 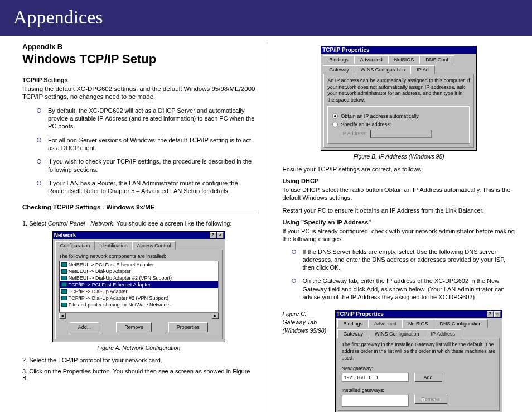 What do you see at coordinates (419, 374) in the screenshot?
I see `dialog-panel: The first gateway in the Installed Gatew…` at bounding box center [419, 374].